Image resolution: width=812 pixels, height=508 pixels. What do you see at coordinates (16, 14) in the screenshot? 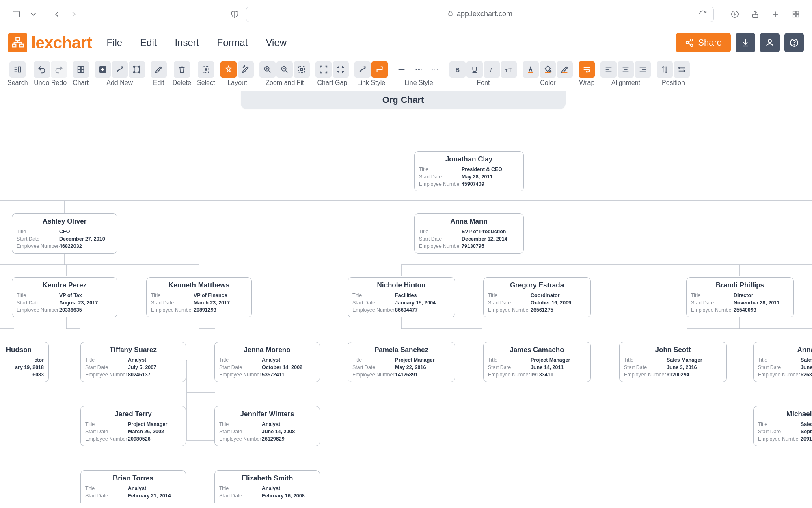
I see `sidebar-toggle-icon` at bounding box center [16, 14].